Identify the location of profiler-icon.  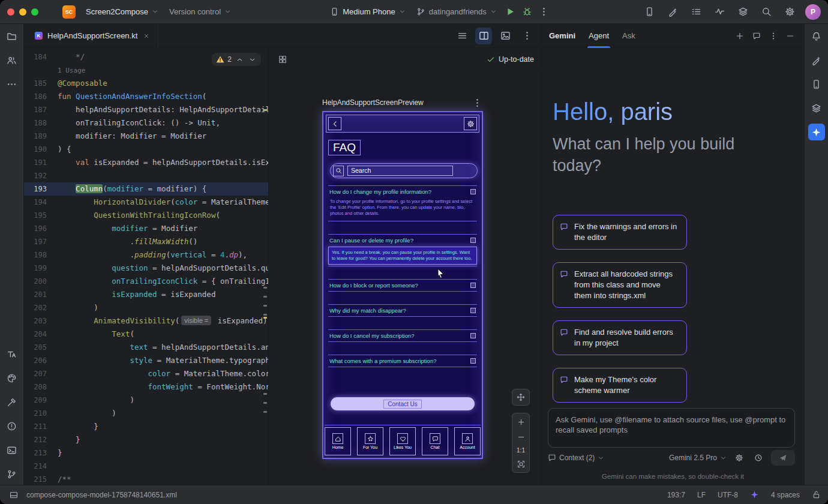
(719, 12).